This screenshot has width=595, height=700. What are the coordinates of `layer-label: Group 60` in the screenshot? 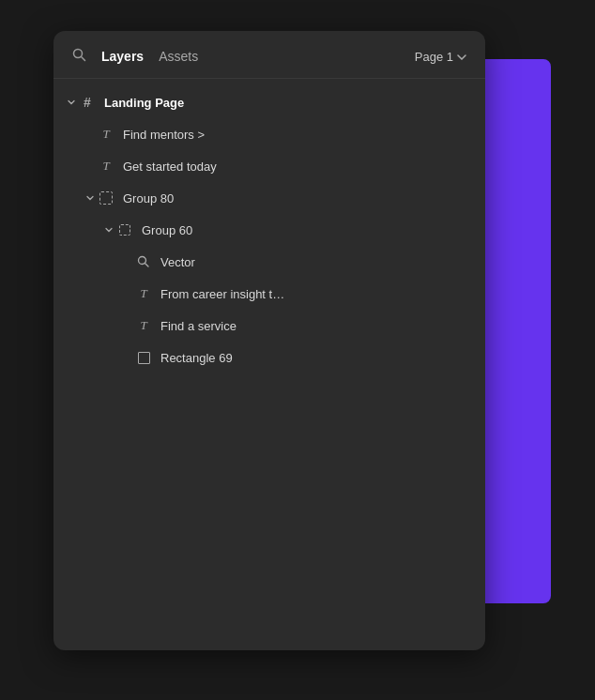 It's located at (167, 231).